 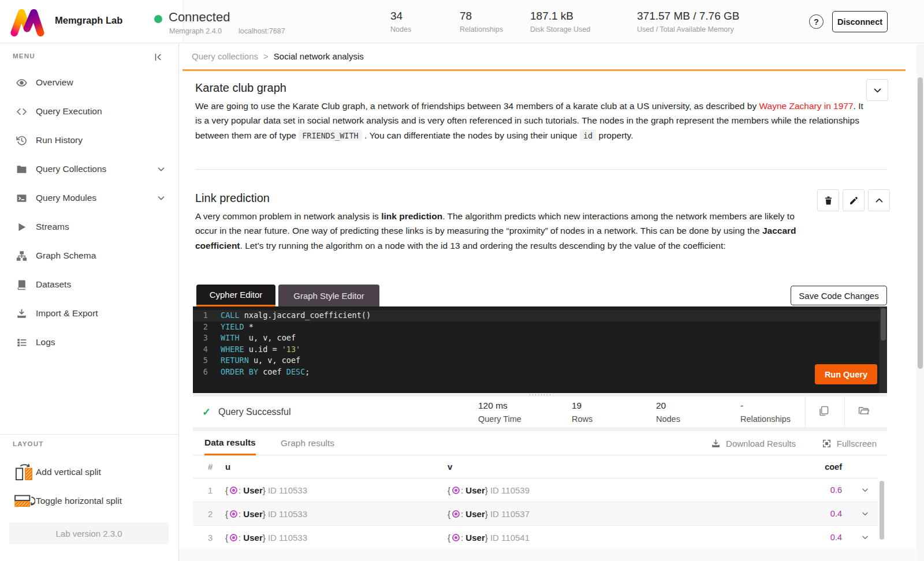 What do you see at coordinates (89, 472) in the screenshot?
I see `add-vertical-split-button: Add vertical split` at bounding box center [89, 472].